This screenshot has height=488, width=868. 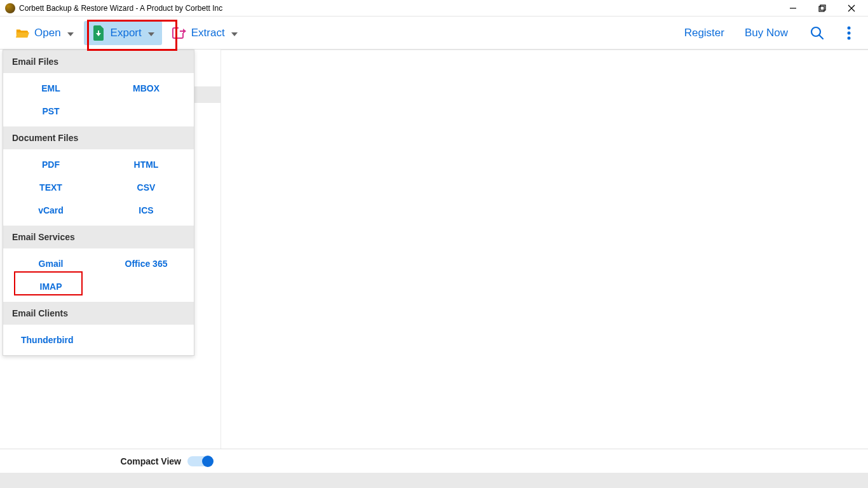 I want to click on dd-section-email-clients: Email Clients, so click(x=98, y=313).